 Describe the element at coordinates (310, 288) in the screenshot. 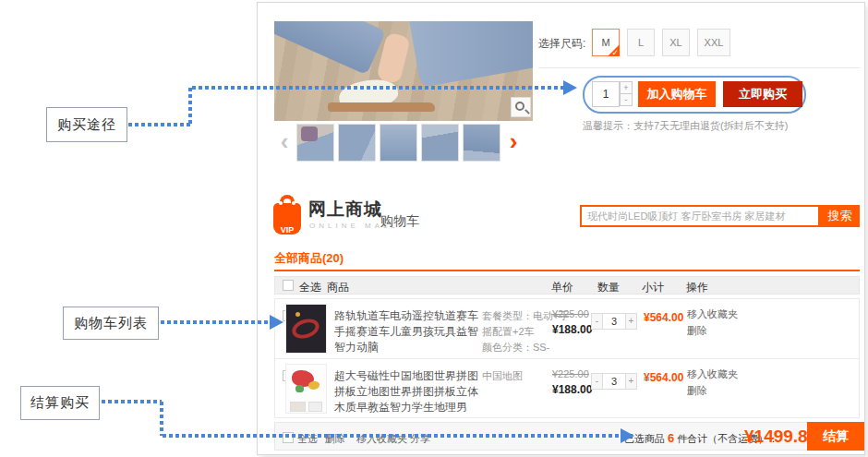

I see `header-select-all: 全选` at that location.